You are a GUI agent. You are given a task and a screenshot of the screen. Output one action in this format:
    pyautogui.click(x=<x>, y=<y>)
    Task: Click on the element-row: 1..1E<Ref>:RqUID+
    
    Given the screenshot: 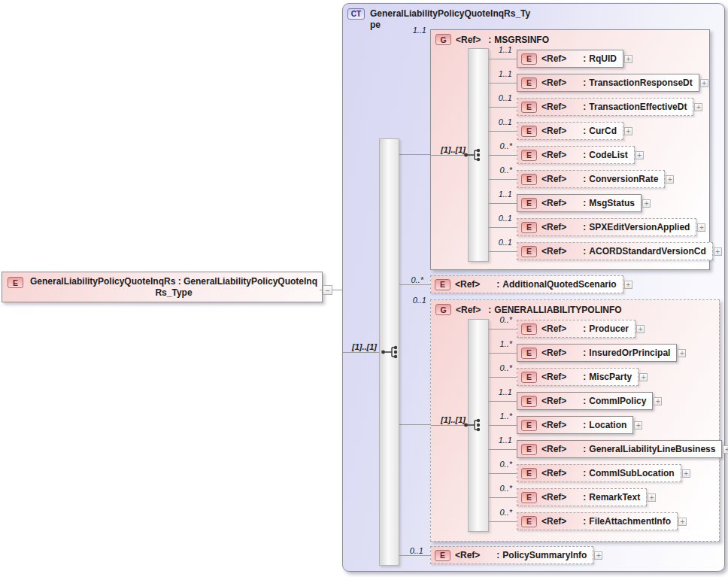 What is the action you would take?
    pyautogui.click(x=575, y=59)
    